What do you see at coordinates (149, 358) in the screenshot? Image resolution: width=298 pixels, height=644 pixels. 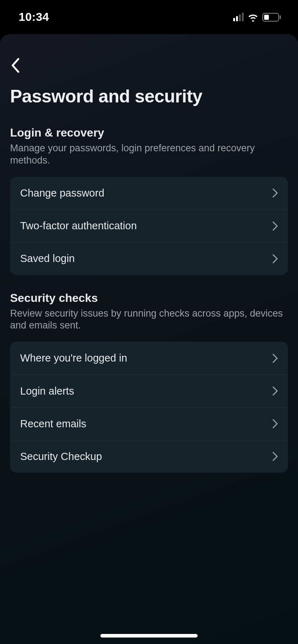 I see `item-where-logged-in: Where you're logged in` at bounding box center [149, 358].